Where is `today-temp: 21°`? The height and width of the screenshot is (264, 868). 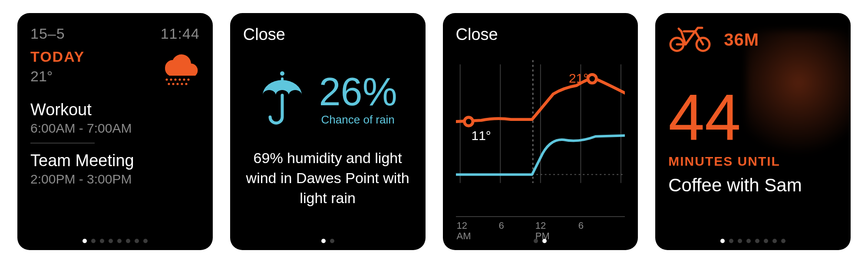 today-temp: 21° is located at coordinates (57, 77).